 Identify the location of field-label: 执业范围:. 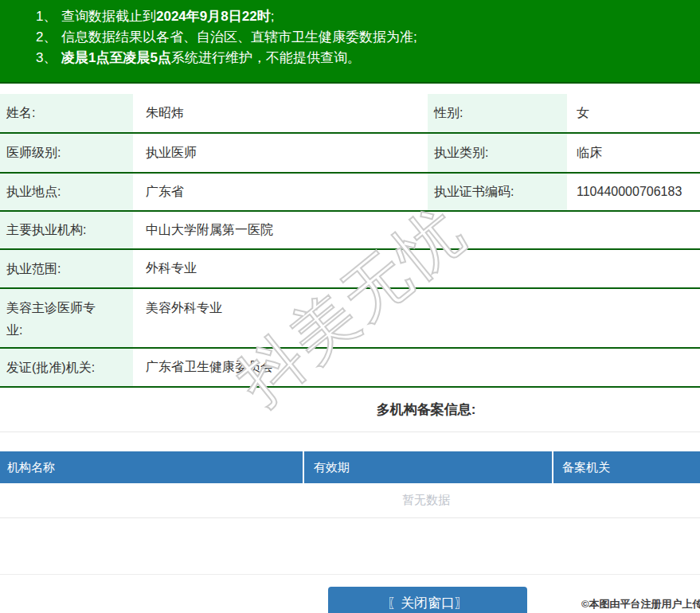
(67, 269).